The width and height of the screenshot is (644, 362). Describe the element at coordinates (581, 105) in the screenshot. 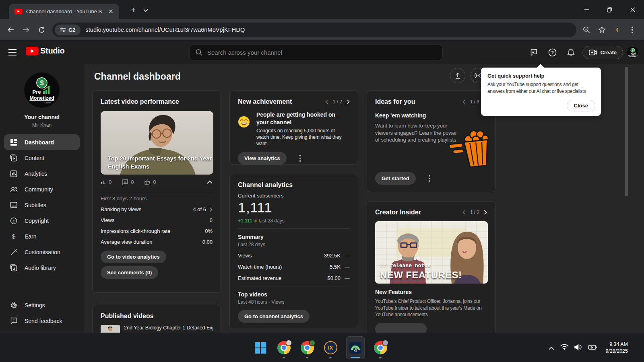

I see `tooltip-close-button: Close` at that location.